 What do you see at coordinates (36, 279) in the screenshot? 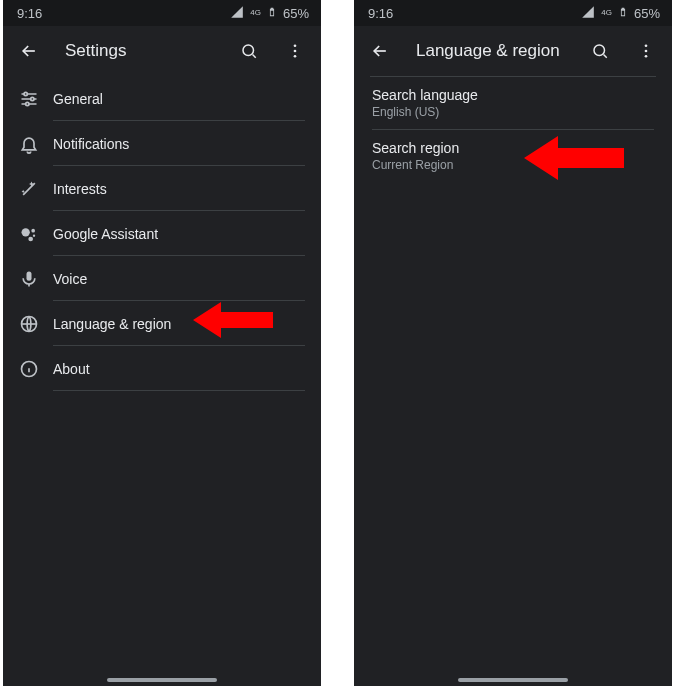
I see `mic-icon` at bounding box center [36, 279].